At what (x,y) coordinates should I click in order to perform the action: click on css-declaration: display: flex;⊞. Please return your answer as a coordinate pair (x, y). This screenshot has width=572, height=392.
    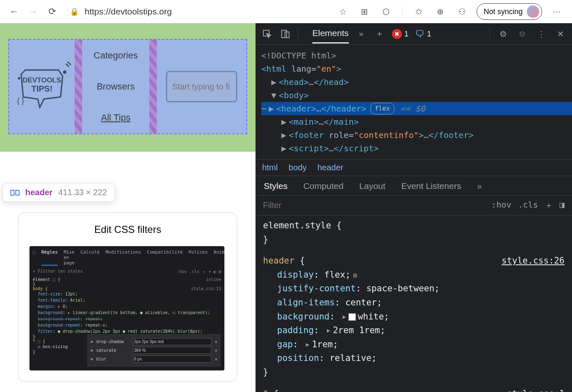
    Looking at the image, I should click on (414, 275).